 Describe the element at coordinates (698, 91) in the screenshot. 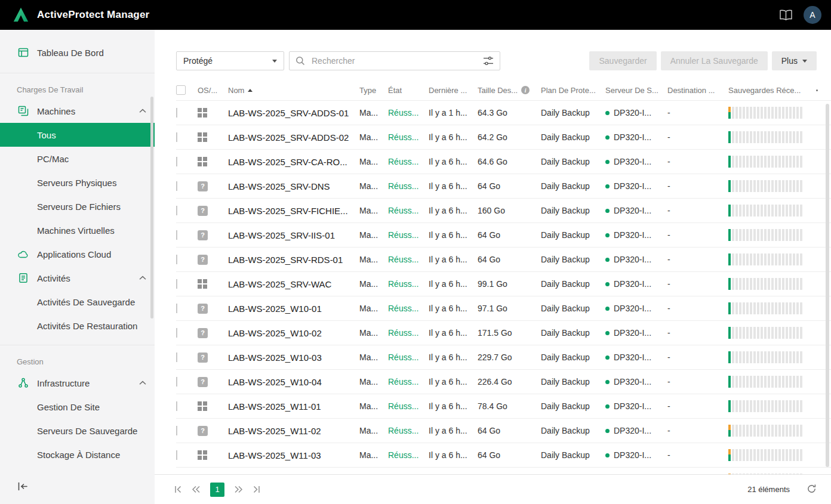

I see `column-destination: Destination ...` at that location.